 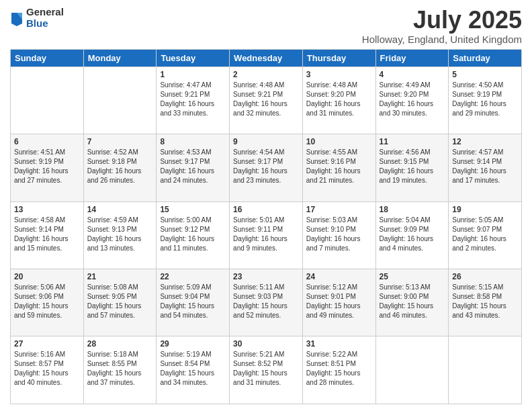 I want to click on logo-general-text: General, so click(x=45, y=12).